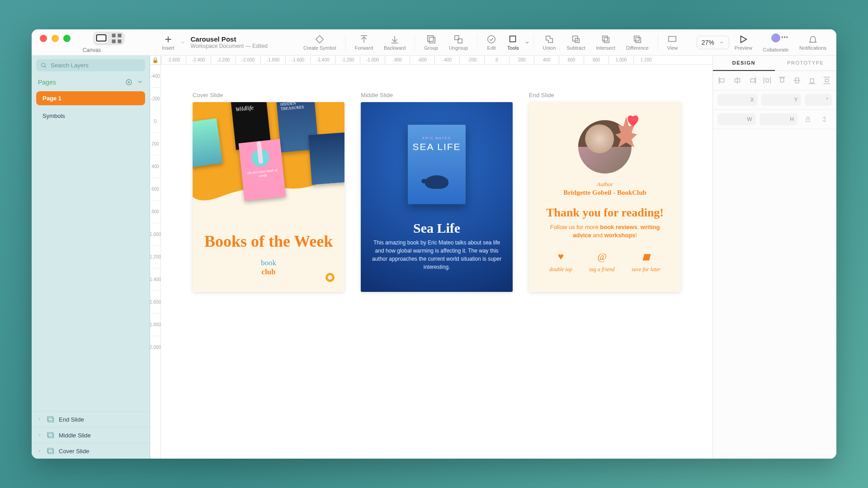 This screenshot has height=488, width=868. Describe the element at coordinates (437, 95) in the screenshot. I see `artboard-name: Middle Slide` at that location.